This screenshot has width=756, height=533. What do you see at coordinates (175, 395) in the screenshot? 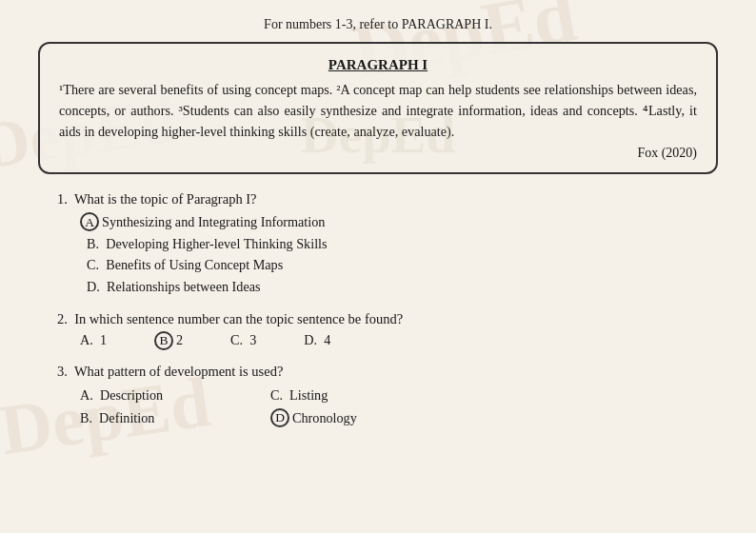
I see `q3-option-a: A. Description` at bounding box center [175, 395].